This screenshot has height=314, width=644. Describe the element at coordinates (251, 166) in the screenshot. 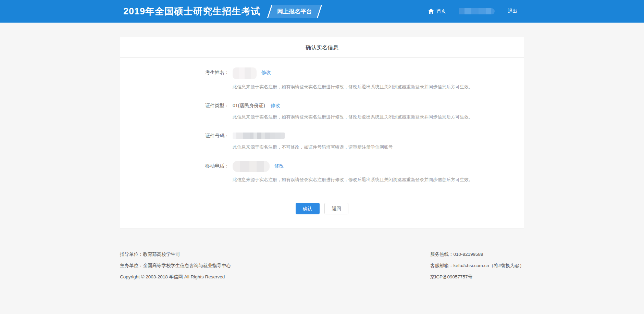

I see `mobile-phone-redacted` at that location.